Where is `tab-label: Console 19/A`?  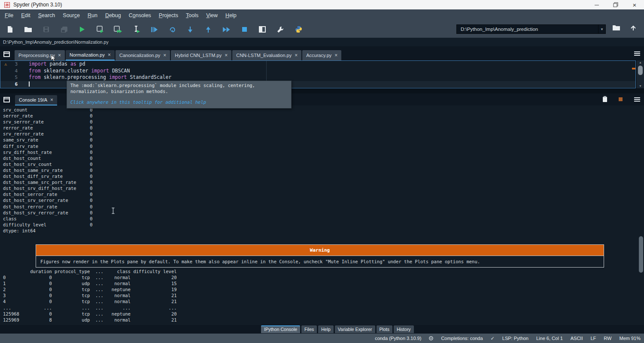
tab-label: Console 19/A is located at coordinates (33, 100).